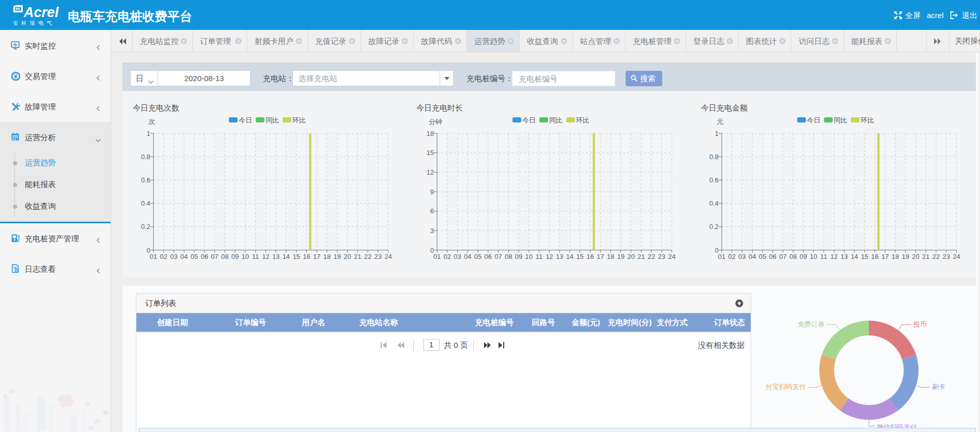  Describe the element at coordinates (939, 387) in the screenshot. I see `svg-text: 刷卡` at that location.